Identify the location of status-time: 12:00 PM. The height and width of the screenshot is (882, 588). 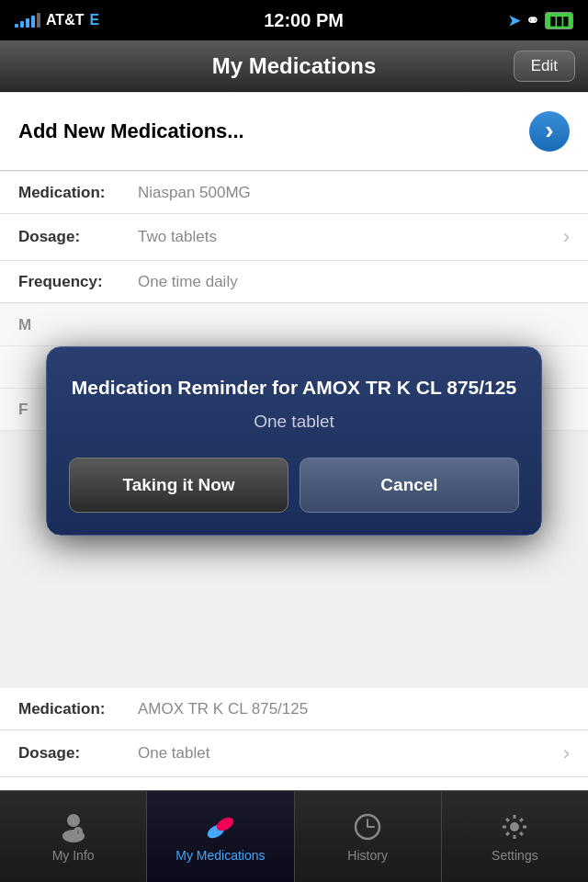
(303, 20).